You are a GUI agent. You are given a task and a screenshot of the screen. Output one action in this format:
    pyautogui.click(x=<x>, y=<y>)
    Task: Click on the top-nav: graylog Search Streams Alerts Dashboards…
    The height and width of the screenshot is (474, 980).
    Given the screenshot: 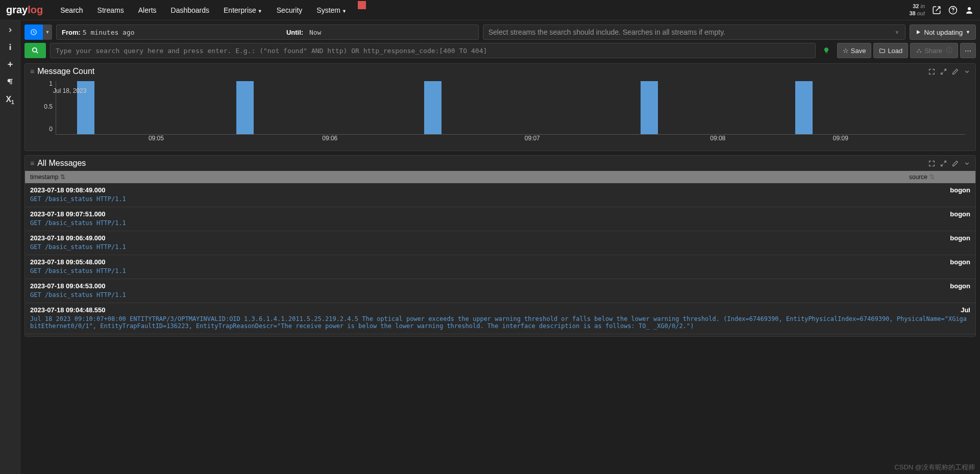 What is the action you would take?
    pyautogui.click(x=490, y=10)
    